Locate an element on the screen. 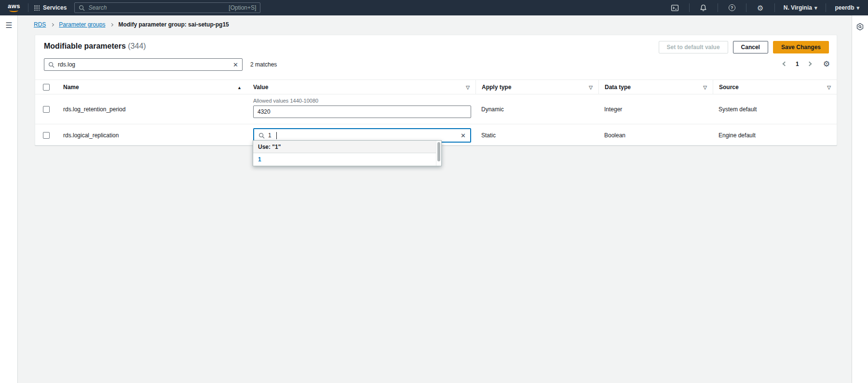 The image size is (868, 383). left-side-rail is located at coordinates (9, 199).